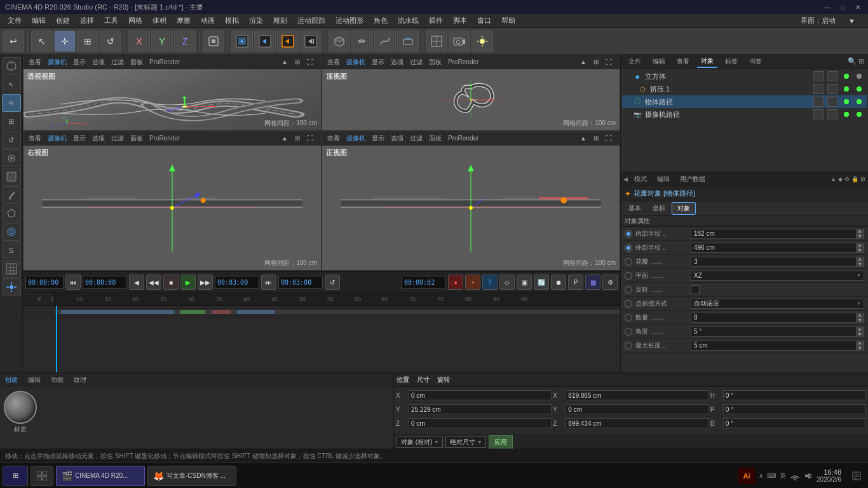 The height and width of the screenshot is (488, 868). I want to click on size-y: 0 cm, so click(637, 409).